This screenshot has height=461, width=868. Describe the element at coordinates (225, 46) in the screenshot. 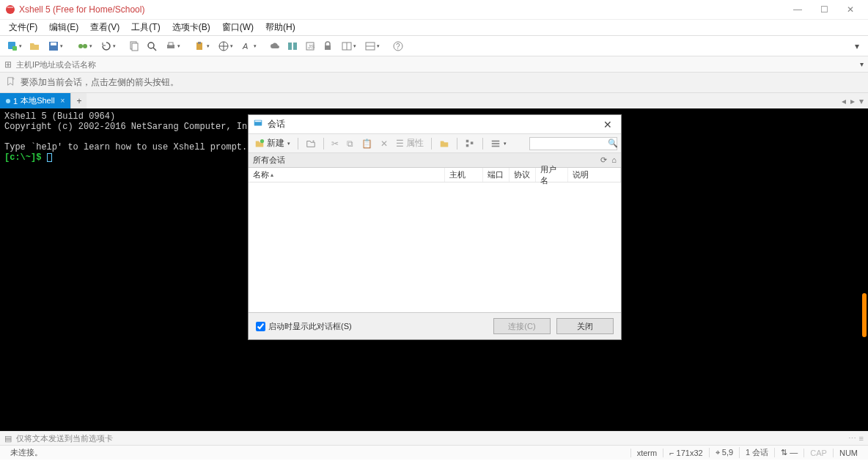

I see `encoding-button: ▾` at that location.